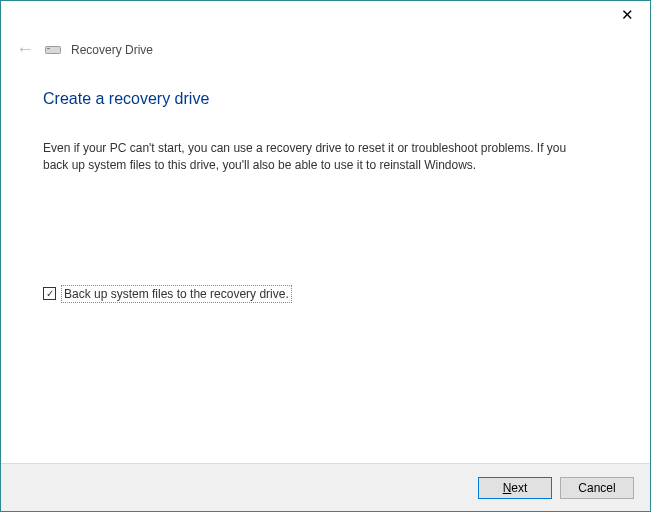 The image size is (651, 512). I want to click on next-button: Next, so click(515, 488).